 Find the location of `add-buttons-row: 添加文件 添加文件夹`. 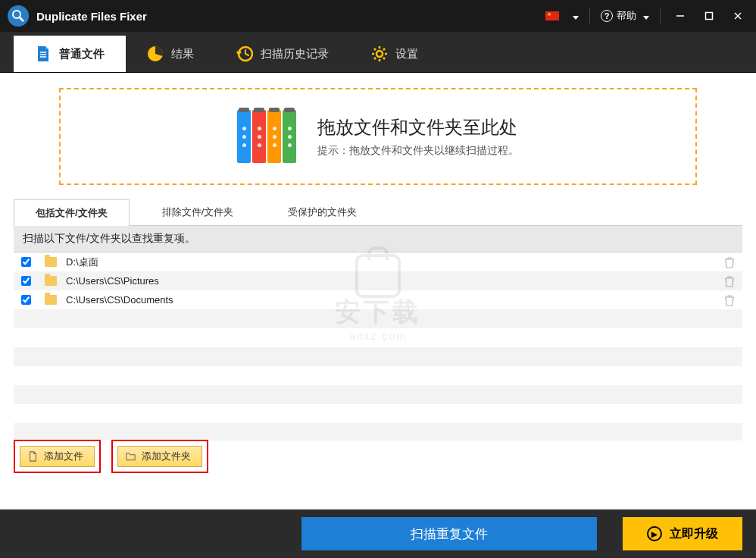

add-buttons-row: 添加文件 添加文件夹 is located at coordinates (111, 456).